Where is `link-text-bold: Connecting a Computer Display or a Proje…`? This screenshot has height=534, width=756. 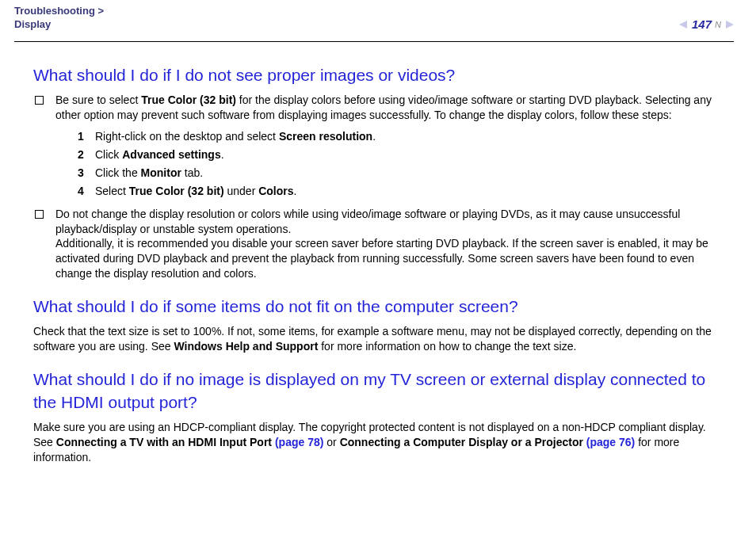
link-text-bold: Connecting a Computer Display or a Proje… is located at coordinates (463, 442).